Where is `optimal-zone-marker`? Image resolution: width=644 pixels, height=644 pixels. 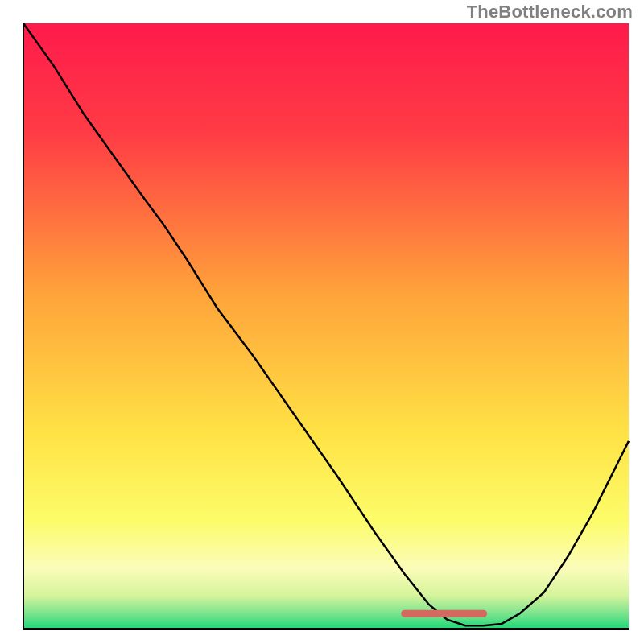 optimal-zone-marker is located at coordinates (444, 613).